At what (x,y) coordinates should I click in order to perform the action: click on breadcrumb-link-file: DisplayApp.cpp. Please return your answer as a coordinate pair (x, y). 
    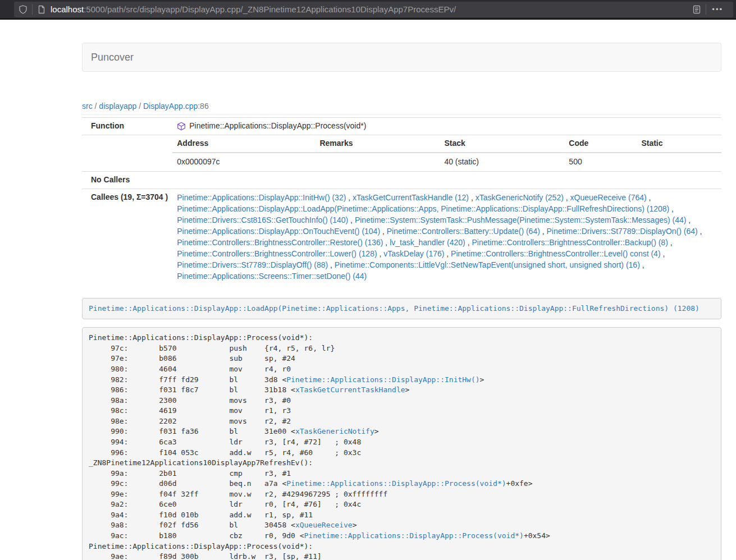
    Looking at the image, I should click on (171, 106).